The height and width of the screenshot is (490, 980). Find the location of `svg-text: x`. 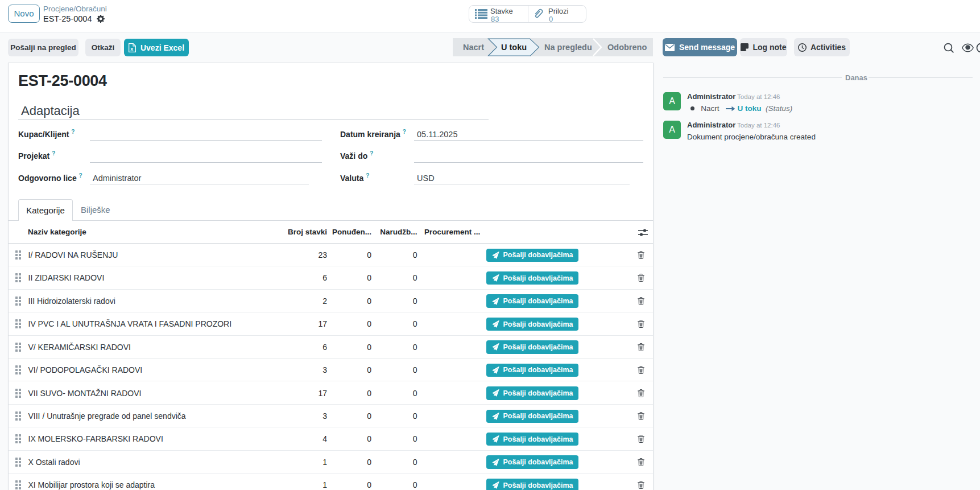

svg-text: x is located at coordinates (132, 48).